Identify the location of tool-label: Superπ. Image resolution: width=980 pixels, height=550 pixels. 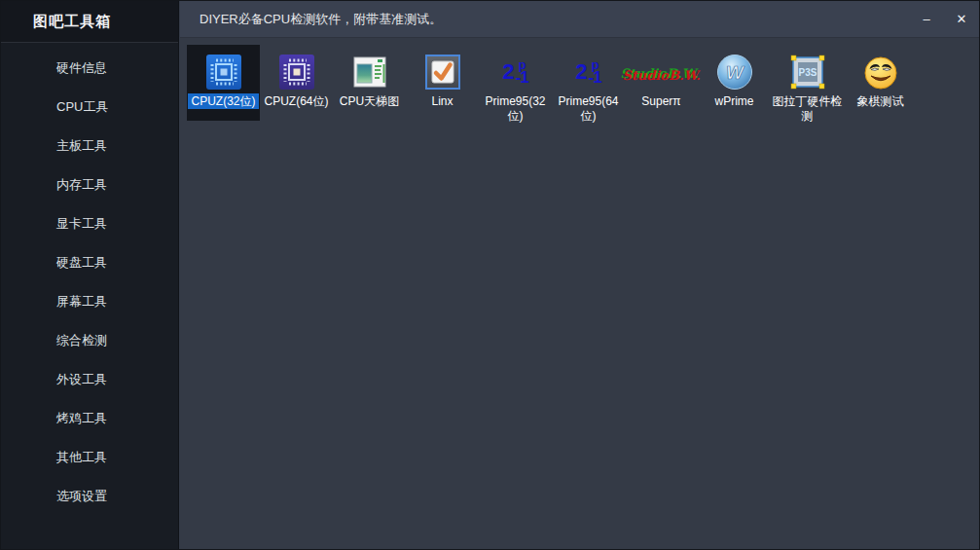
(662, 101).